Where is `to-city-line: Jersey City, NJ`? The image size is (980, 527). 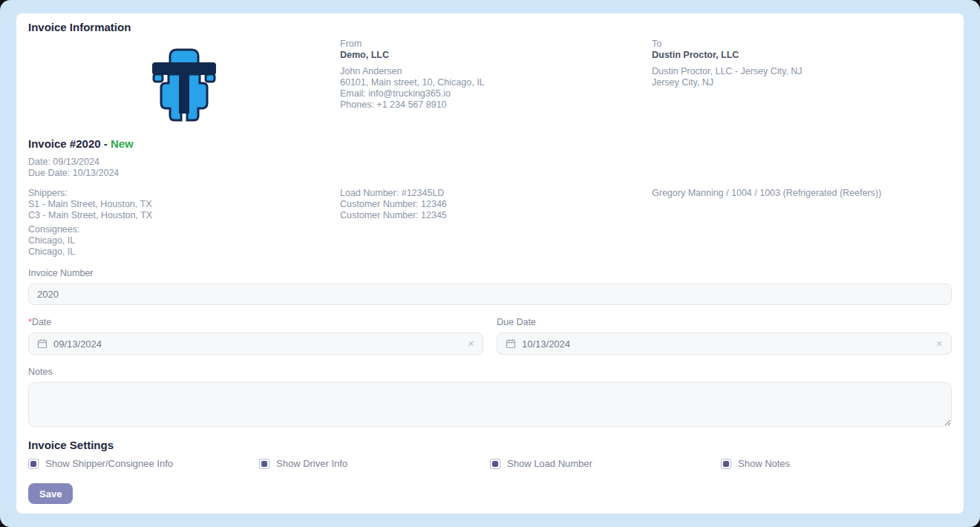 to-city-line: Jersey City, NJ is located at coordinates (802, 83).